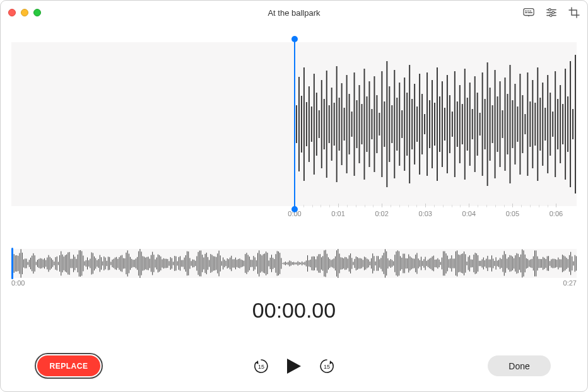 The image size is (588, 392). I want to click on trim-crop-icon, so click(574, 13).